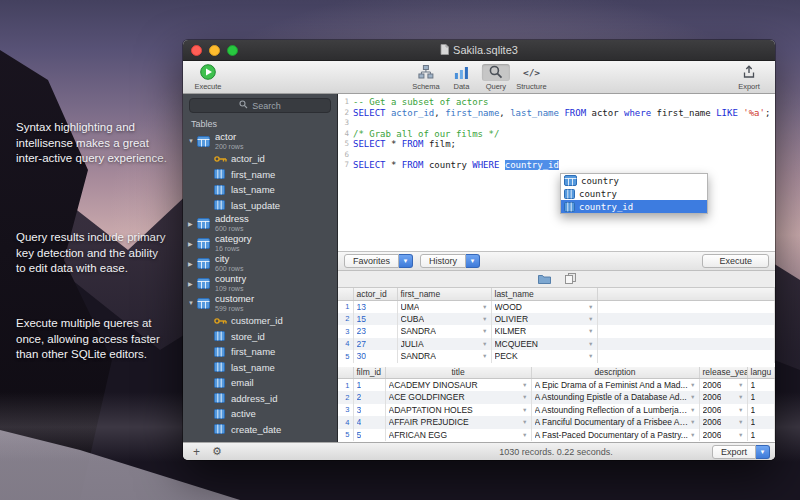 This screenshot has height=500, width=800. I want to click on export-toolbar-button: Export, so click(749, 78).